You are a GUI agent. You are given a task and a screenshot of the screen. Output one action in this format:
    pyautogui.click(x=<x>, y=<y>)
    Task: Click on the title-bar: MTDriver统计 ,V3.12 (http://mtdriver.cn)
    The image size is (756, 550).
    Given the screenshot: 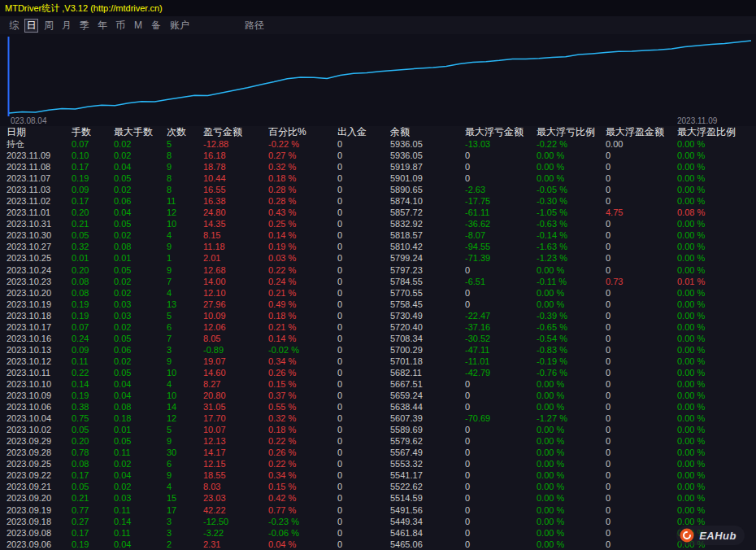 What is the action you would take?
    pyautogui.click(x=378, y=8)
    